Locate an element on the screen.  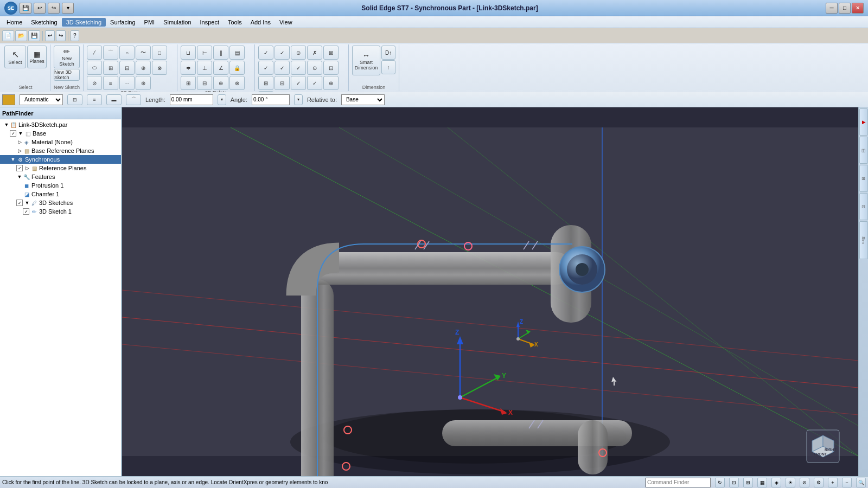
quick-redo: ↪ is located at coordinates (54, 8).